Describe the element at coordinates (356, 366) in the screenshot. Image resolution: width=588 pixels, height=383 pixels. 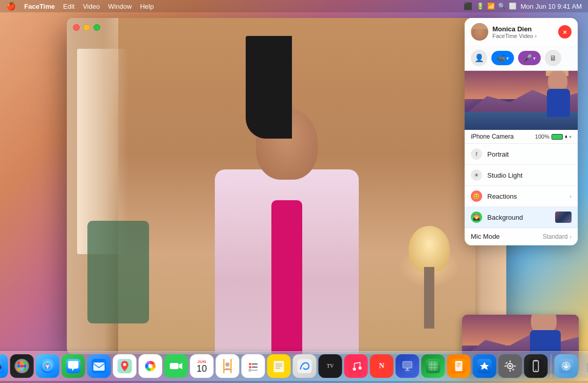
I see `music-icon` at that location.